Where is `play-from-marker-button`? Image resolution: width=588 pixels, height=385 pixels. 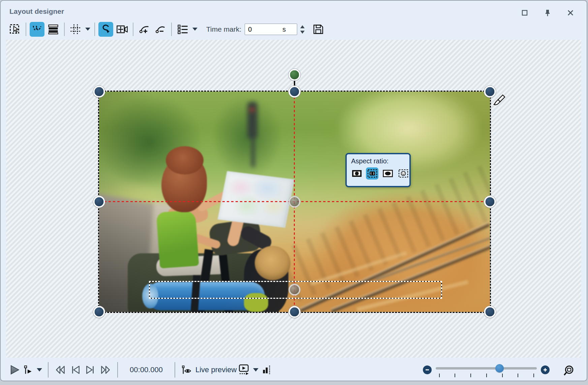 play-from-marker-button is located at coordinates (28, 370).